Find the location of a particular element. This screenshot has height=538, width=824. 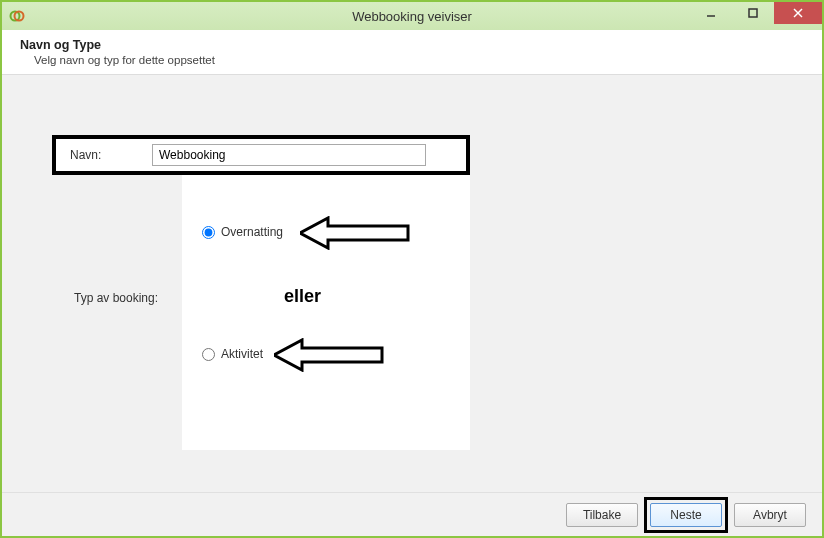

back-button: Tilbake is located at coordinates (602, 515).